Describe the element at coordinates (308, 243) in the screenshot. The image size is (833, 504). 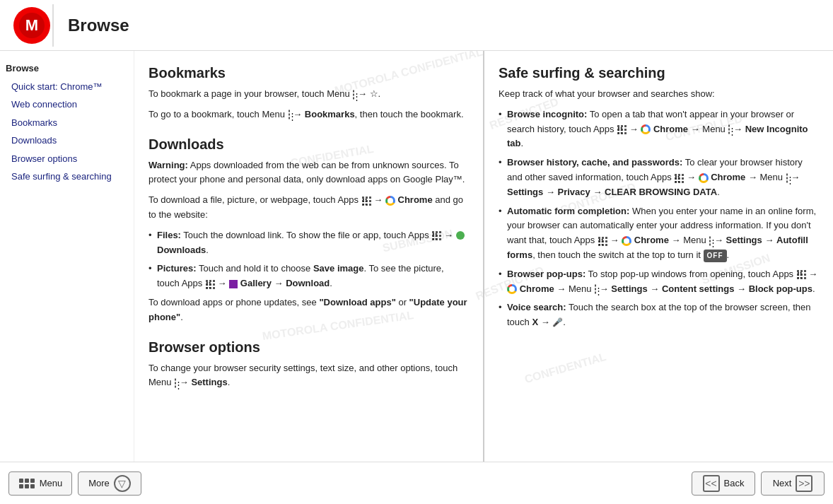
I see `downloads-bullet-files: Files: Touch the download link. To show …` at that location.